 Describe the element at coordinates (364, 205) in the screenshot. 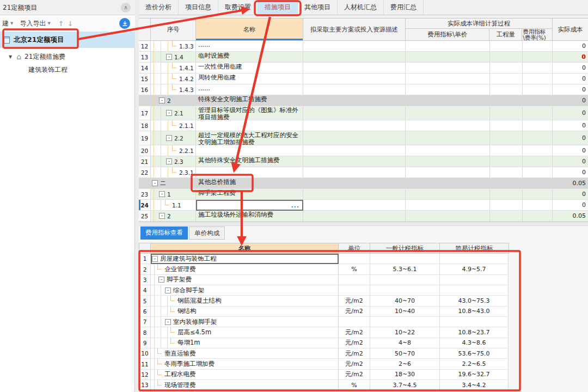

I see `table-row: 241.1...0` at that location.